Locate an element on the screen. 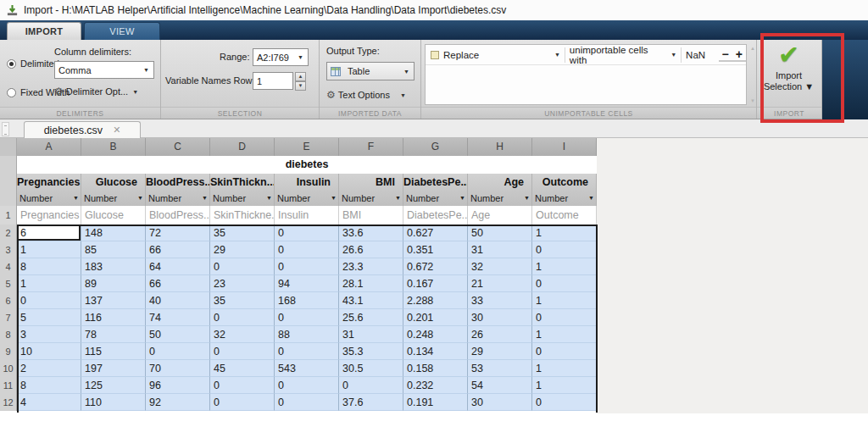 The width and height of the screenshot is (868, 438). column-letter: F is located at coordinates (371, 147).